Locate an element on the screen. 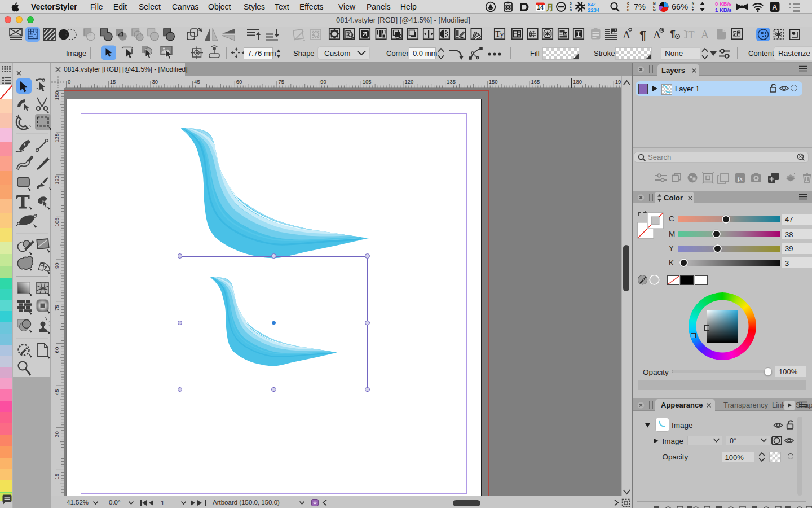 This screenshot has width=812, height=508. svg-text: 84° is located at coordinates (592, 5).